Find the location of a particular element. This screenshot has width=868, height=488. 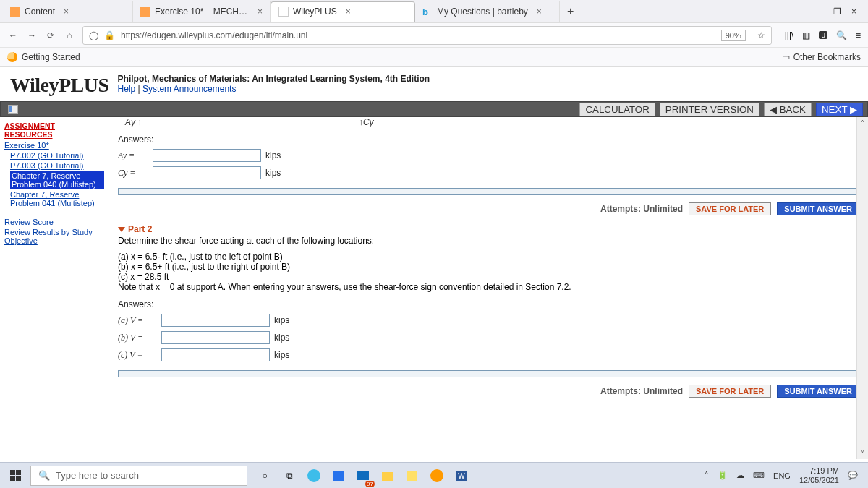

scrollbar: ˄ ˅ is located at coordinates (862, 288).